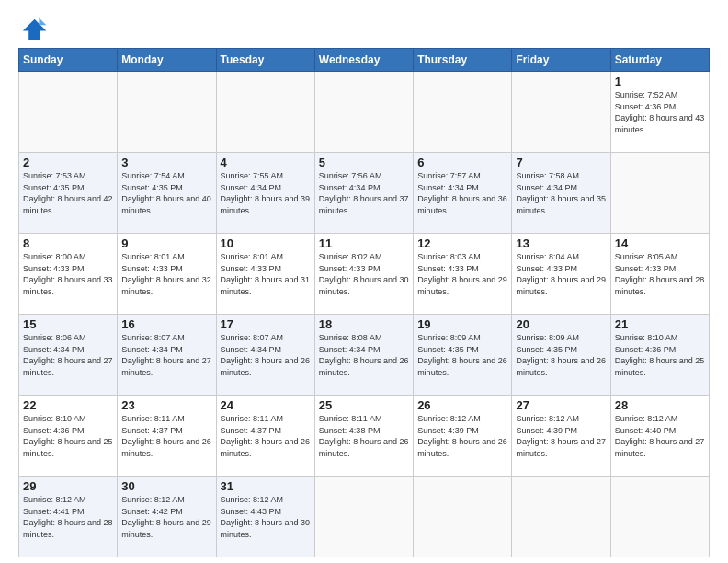 The image size is (728, 563). Describe the element at coordinates (660, 274) in the screenshot. I see `day-info: Sunrise: 8:05 AMSunset: 4:33 PMDaylight:…` at that location.